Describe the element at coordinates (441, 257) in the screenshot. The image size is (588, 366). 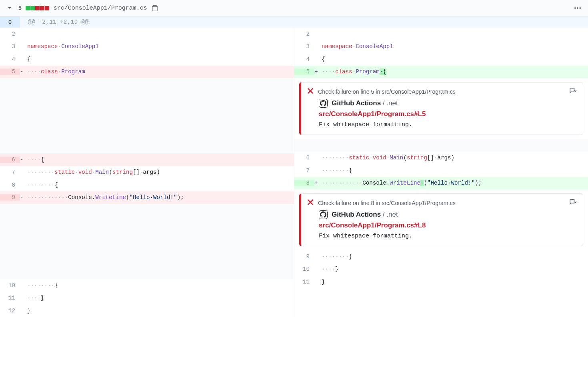
I see `code-line: 9 ········}` at that location.